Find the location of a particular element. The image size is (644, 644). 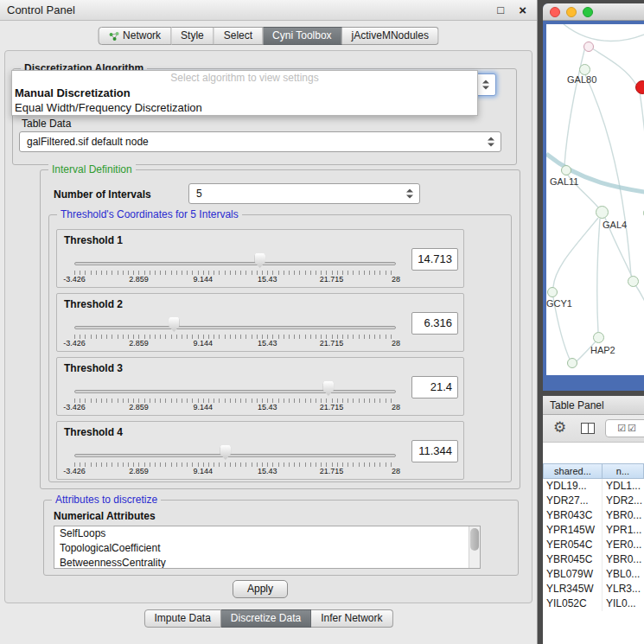

tick-label: 28 is located at coordinates (396, 471).